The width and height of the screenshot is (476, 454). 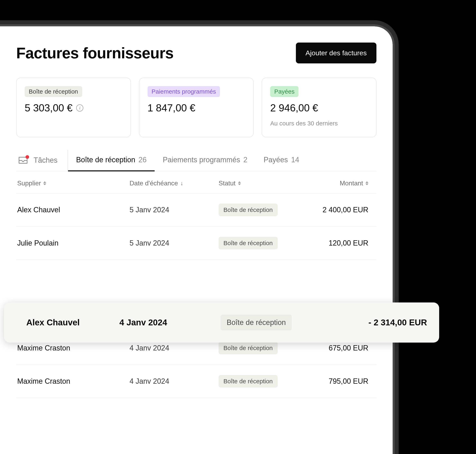 What do you see at coordinates (371, 323) in the screenshot?
I see `highlight-amount: - 2 314,00 EUR` at bounding box center [371, 323].